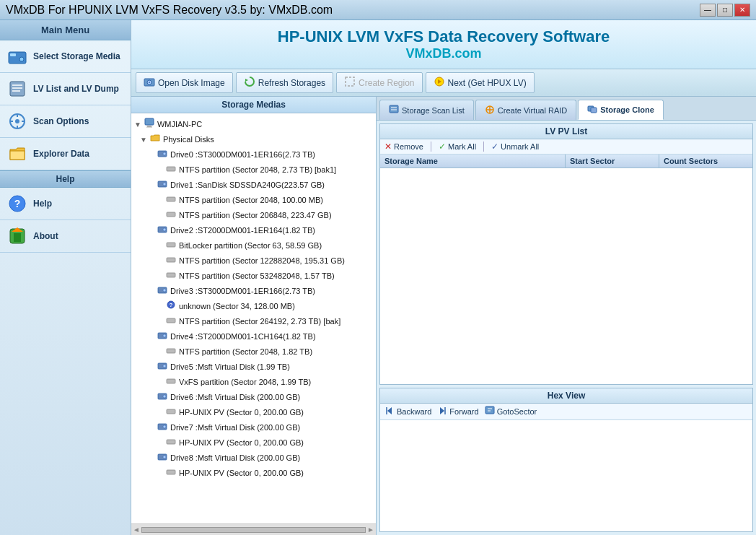 This screenshot has width=756, height=535. Describe the element at coordinates (444, 53) in the screenshot. I see `banner-subtitle: VMxDB.com` at that location.